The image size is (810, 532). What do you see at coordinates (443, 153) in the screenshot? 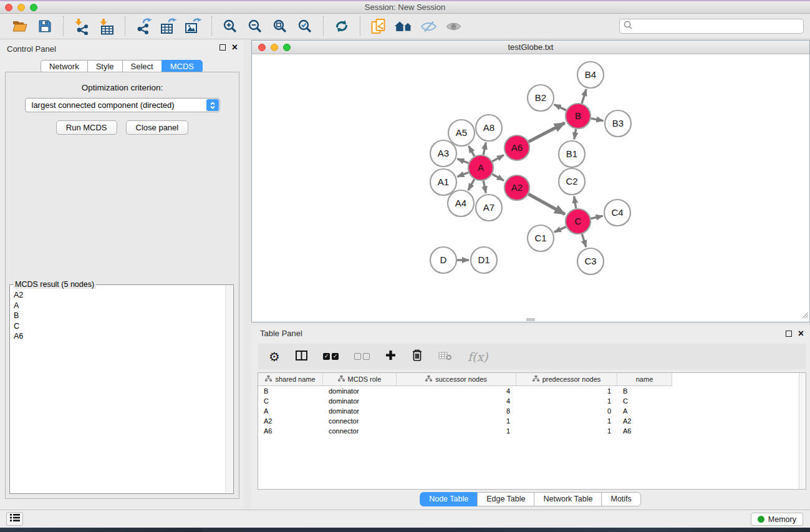
I see `graph-node-A3: A3` at bounding box center [443, 153].